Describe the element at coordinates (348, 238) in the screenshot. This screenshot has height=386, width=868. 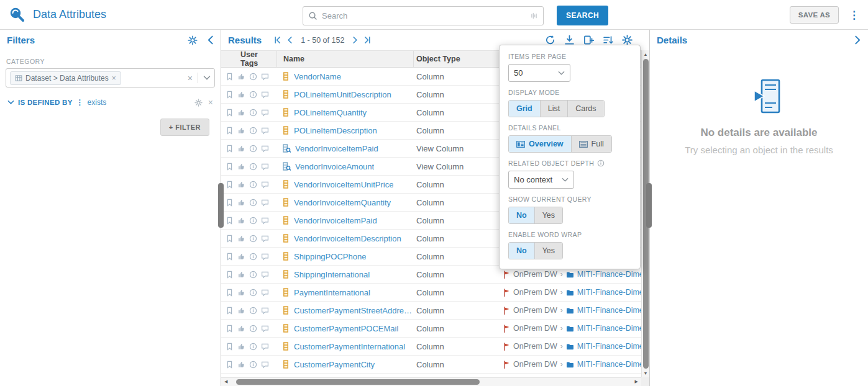
I see `row-name-link: VendorInvoiceItemDescription` at that location.